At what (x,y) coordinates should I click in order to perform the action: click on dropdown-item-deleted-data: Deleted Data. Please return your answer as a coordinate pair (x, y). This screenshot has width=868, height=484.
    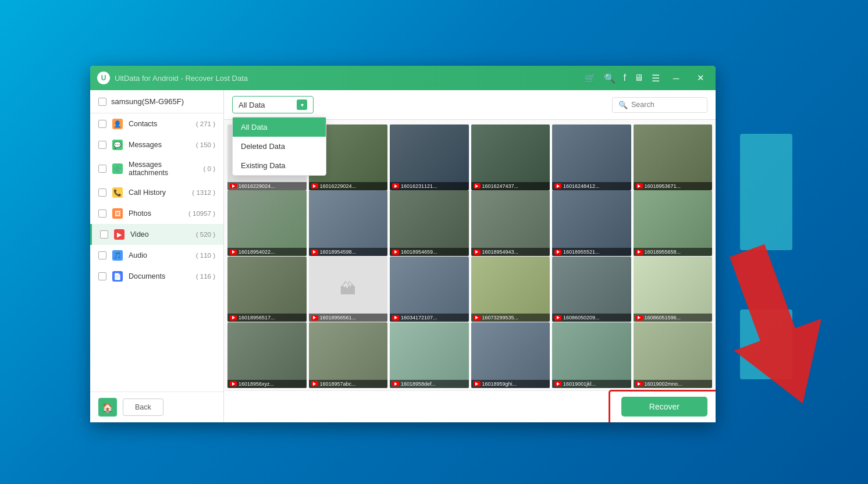
    Looking at the image, I should click on (279, 147).